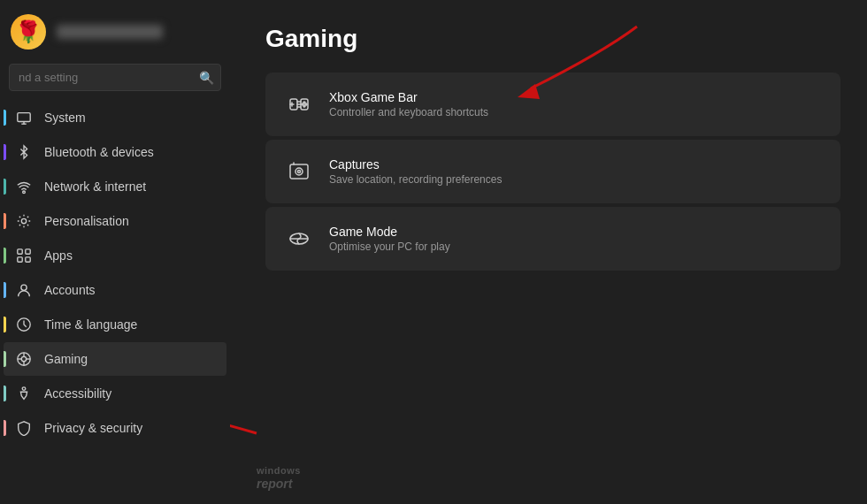  What do you see at coordinates (24, 325) in the screenshot?
I see `time-icon` at bounding box center [24, 325].